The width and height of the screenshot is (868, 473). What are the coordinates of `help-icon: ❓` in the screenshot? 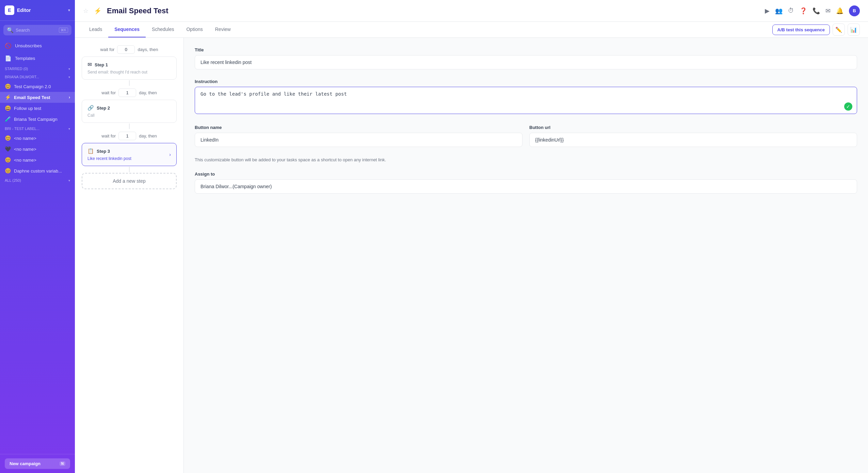 It's located at (803, 11).